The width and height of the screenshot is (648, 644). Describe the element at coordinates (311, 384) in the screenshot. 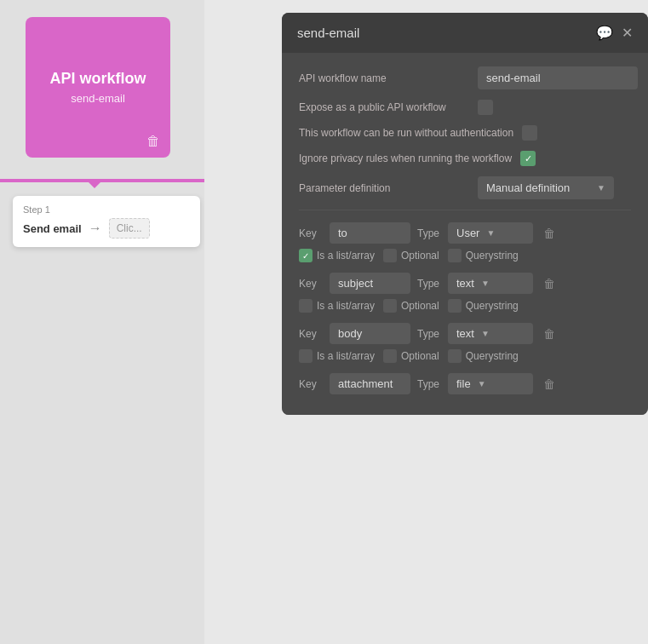

I see `key-label-4: Key` at that location.